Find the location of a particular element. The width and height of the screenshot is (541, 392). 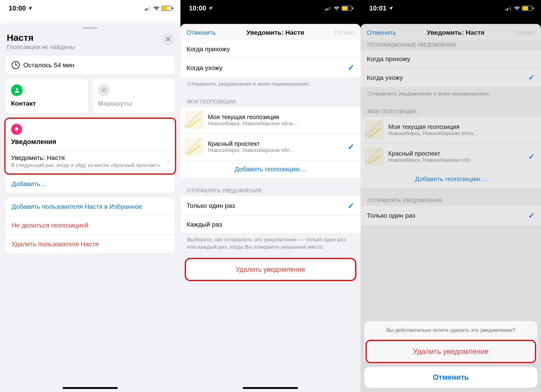

delete-highlight: Удалить уведомление is located at coordinates (271, 270).